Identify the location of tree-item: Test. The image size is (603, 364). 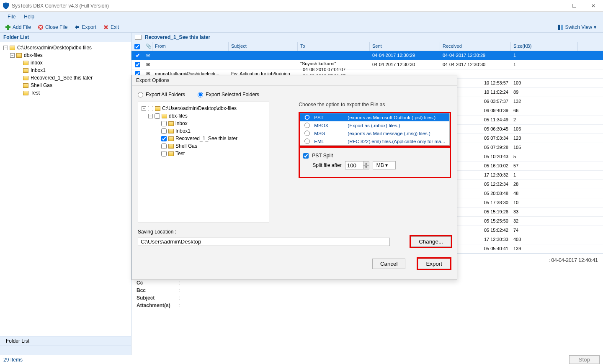
(35, 93).